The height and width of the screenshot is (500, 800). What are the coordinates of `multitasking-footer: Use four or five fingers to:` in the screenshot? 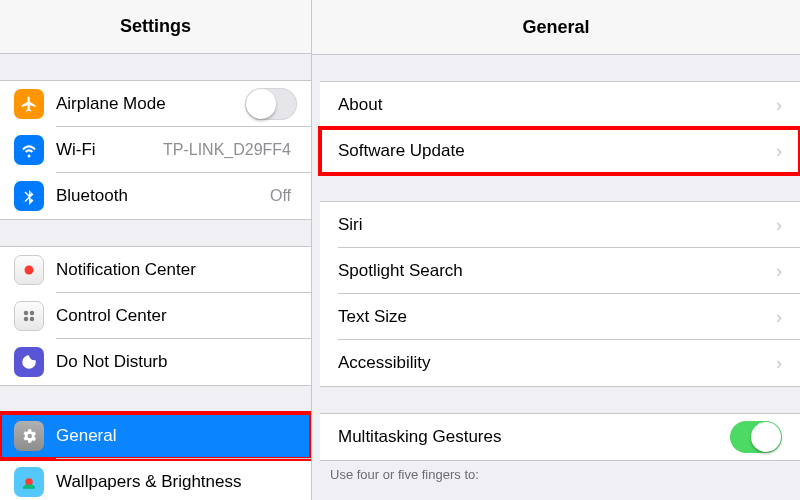 It's located at (556, 472).